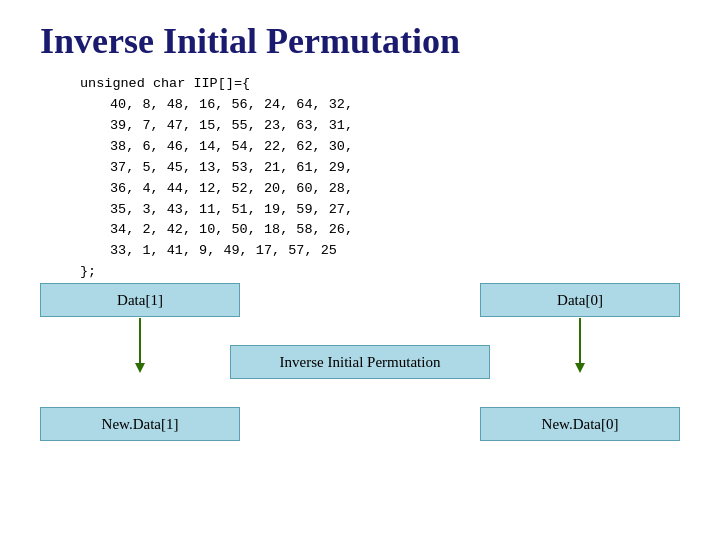 The height and width of the screenshot is (540, 720). I want to click on code-line-1: 40, 8, 48, 16, 56, 24, 64, 32,, so click(395, 106).